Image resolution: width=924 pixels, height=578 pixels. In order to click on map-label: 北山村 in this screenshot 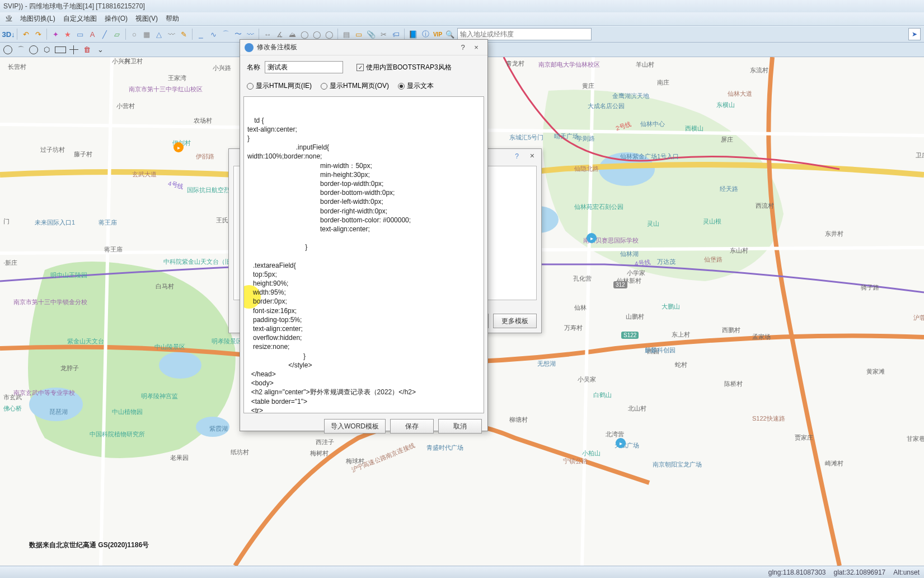, I will do `click(637, 409)`.